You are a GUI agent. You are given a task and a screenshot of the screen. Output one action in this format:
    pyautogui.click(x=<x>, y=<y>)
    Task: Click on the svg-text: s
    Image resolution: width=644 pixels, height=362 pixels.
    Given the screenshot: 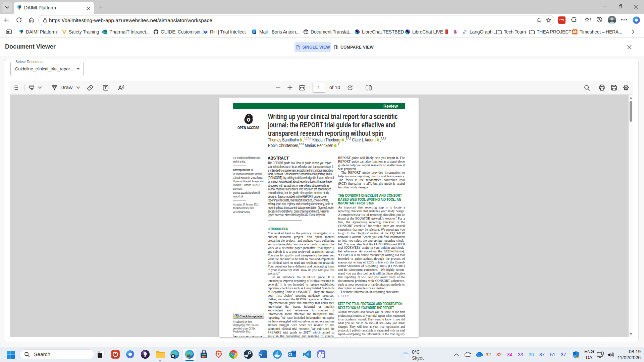 What is the action you would take?
    pyautogui.click(x=104, y=32)
    